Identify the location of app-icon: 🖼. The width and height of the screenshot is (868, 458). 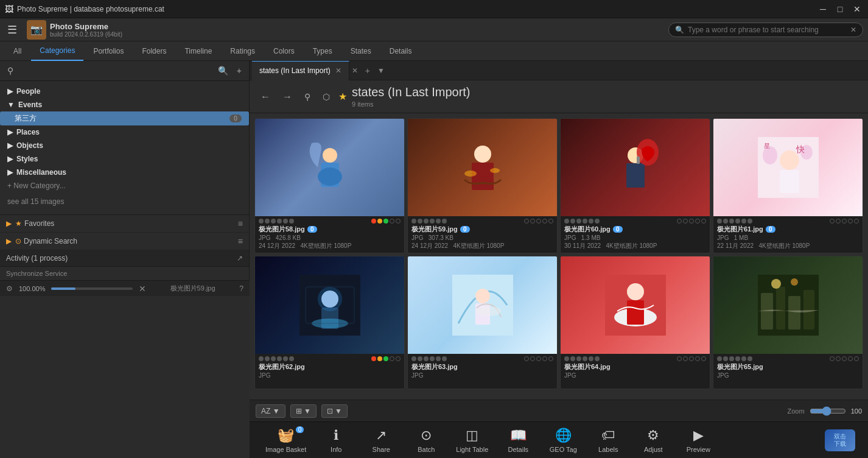
(9, 9).